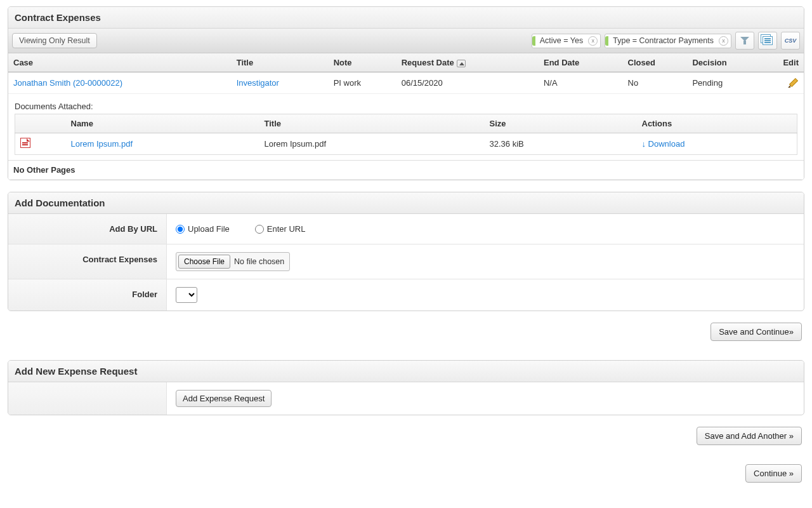  What do you see at coordinates (406, 399) in the screenshot?
I see `form-row-add-expense: Add Expense Request` at bounding box center [406, 399].